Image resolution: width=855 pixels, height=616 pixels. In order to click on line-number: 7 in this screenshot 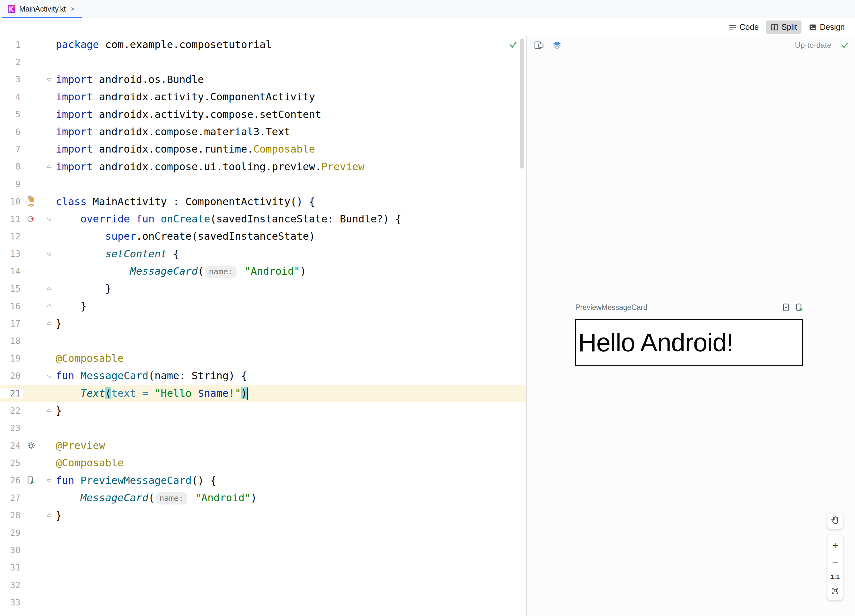, I will do `click(11, 149)`.